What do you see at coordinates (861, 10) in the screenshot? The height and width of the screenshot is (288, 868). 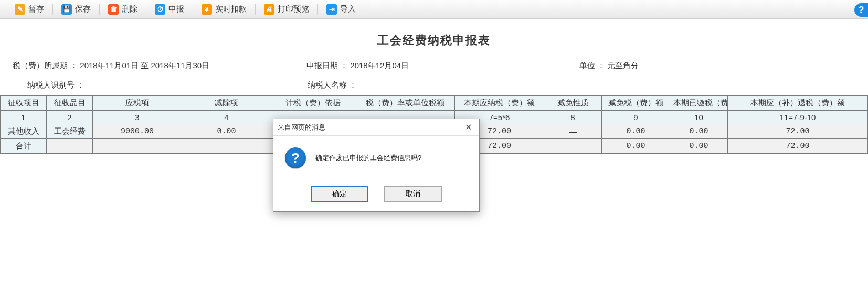 I see `help-icon: ?` at bounding box center [861, 10].